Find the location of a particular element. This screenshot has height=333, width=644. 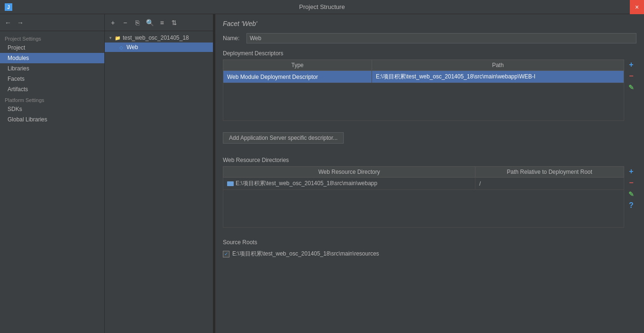

source-root-checkbox: ✓ is located at coordinates (226, 254).